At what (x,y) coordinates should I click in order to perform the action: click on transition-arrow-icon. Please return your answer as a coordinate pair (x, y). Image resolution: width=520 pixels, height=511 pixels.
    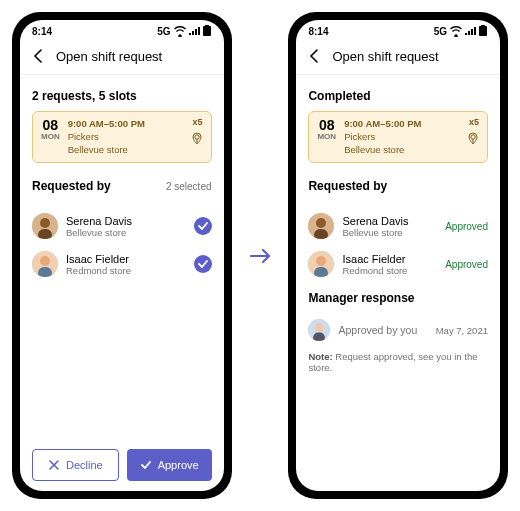
    Looking at the image, I should click on (260, 256).